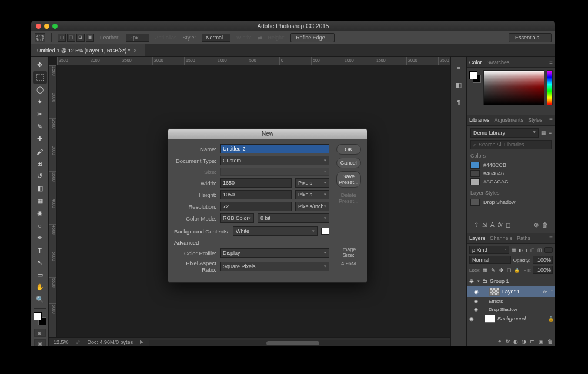 The height and width of the screenshot is (374, 588). What do you see at coordinates (275, 231) in the screenshot?
I see `bg-contents-dropdown: White▾` at bounding box center [275, 231].